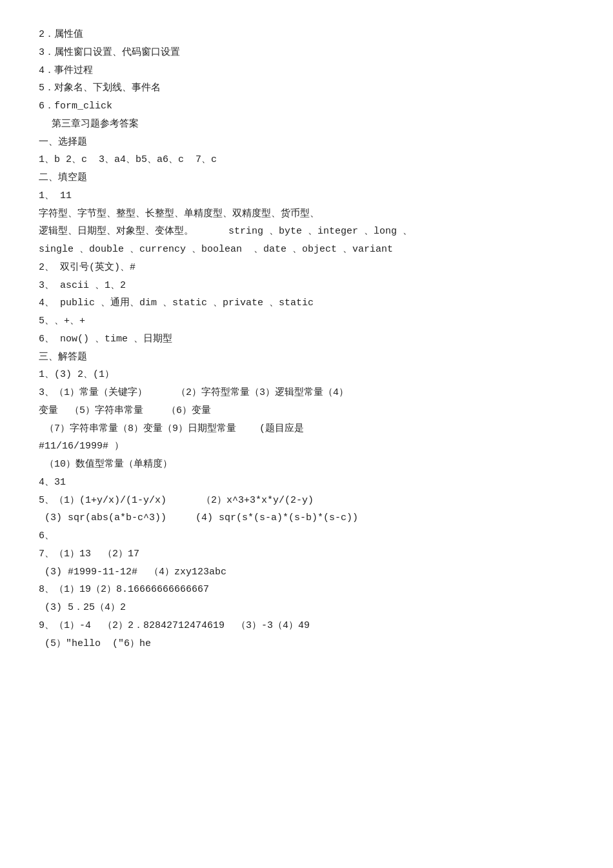  What do you see at coordinates (306, 608) in the screenshot?
I see `text-line-32: (3) 5．25（4）2` at bounding box center [306, 608].